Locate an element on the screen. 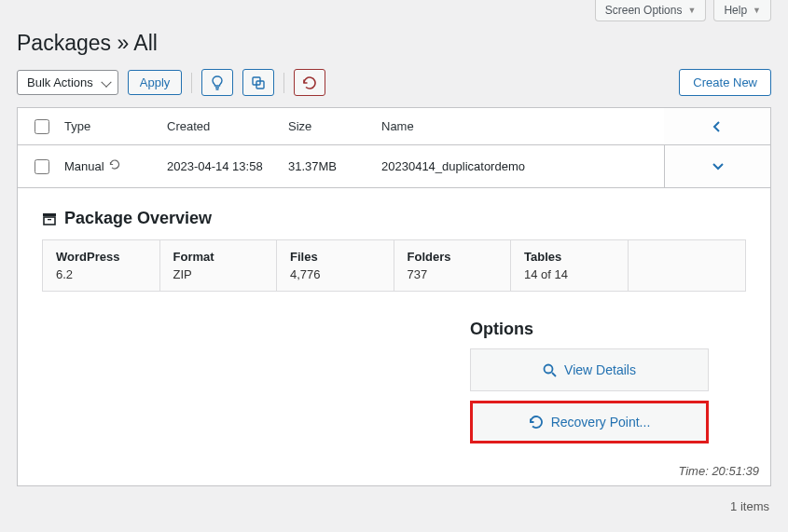  td-created: 2023-04-14 13:58 is located at coordinates (228, 166).